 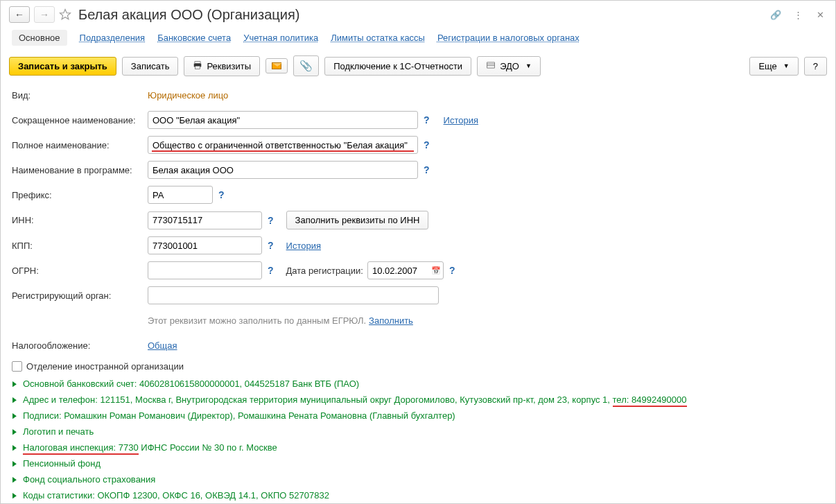 What do you see at coordinates (820, 15) in the screenshot?
I see `close-icon: ✕` at bounding box center [820, 15].